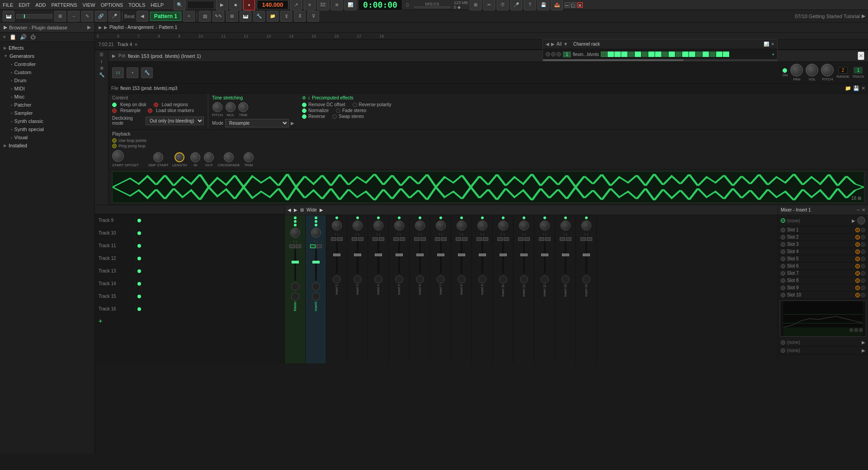  What do you see at coordinates (213, 233) in the screenshot?
I see `track10-blocks` at bounding box center [213, 233].